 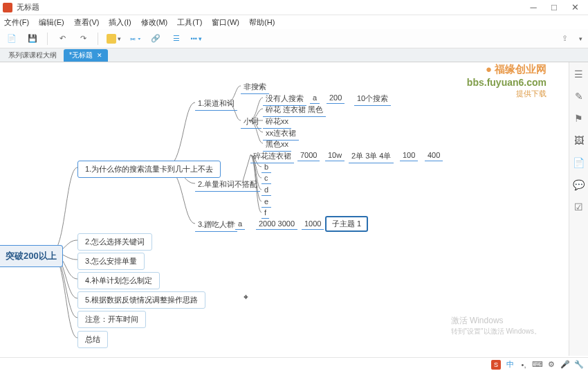 I want to click on redo-icon: ↷, so click(x=83, y=39).